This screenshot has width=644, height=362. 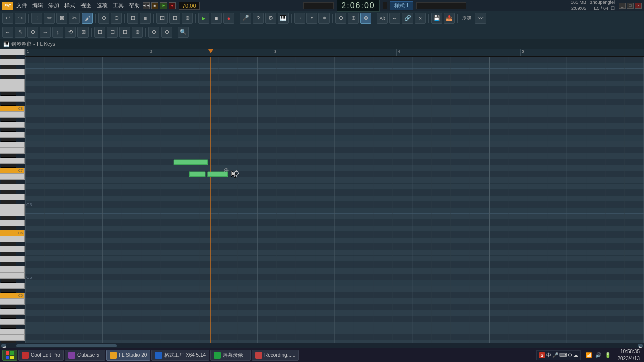 What do you see at coordinates (12, 161) in the screenshot?
I see `piano-key-D7` at bounding box center [12, 161].